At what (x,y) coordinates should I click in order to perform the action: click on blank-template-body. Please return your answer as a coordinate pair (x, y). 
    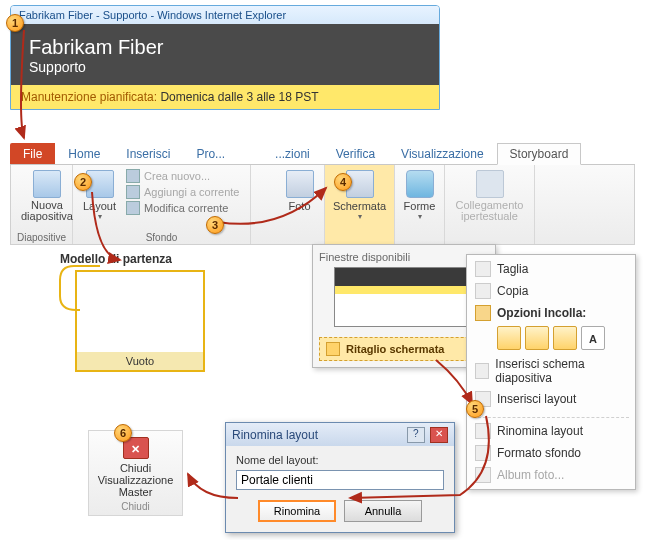
    Looking at the image, I should click on (140, 312).